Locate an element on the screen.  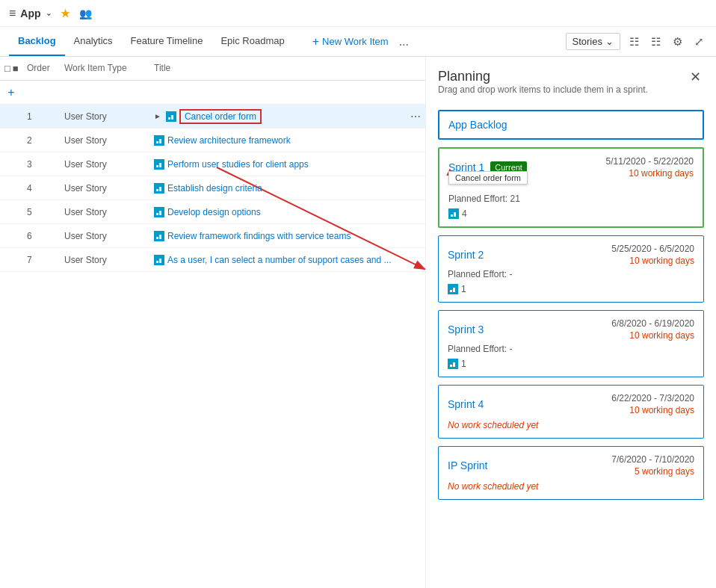
table-row: 4 User Story Establish design criteria ⋯ is located at coordinates (212, 188).